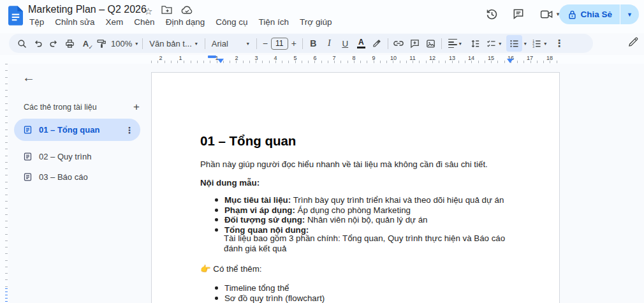 This screenshot has width=644, height=303. Describe the element at coordinates (87, 177) in the screenshot. I see `tab-label: 03 – Báo cáo` at that location.